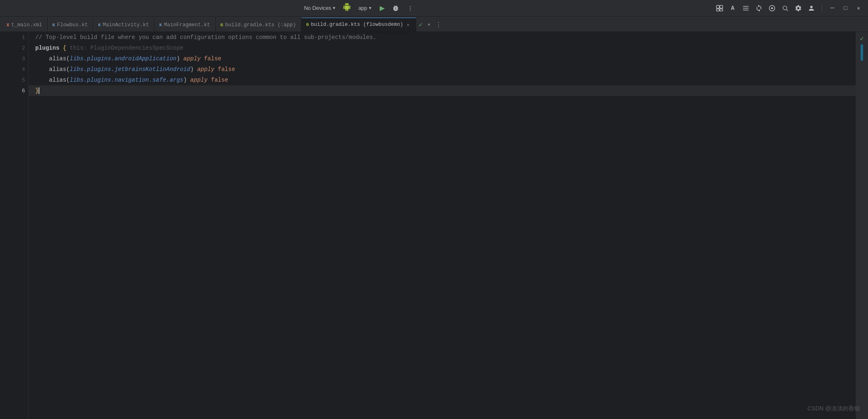 The image size is (868, 419). What do you see at coordinates (54, 25) in the screenshot?
I see `tab-icon-flowbus: K` at bounding box center [54, 25].